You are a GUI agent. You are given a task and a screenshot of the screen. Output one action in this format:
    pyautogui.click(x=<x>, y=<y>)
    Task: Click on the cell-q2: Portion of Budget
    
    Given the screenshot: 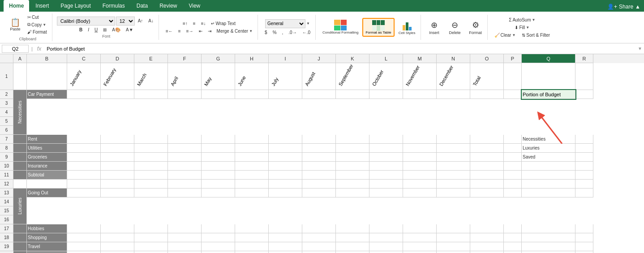 What is the action you would take?
    pyautogui.click(x=549, y=94)
    